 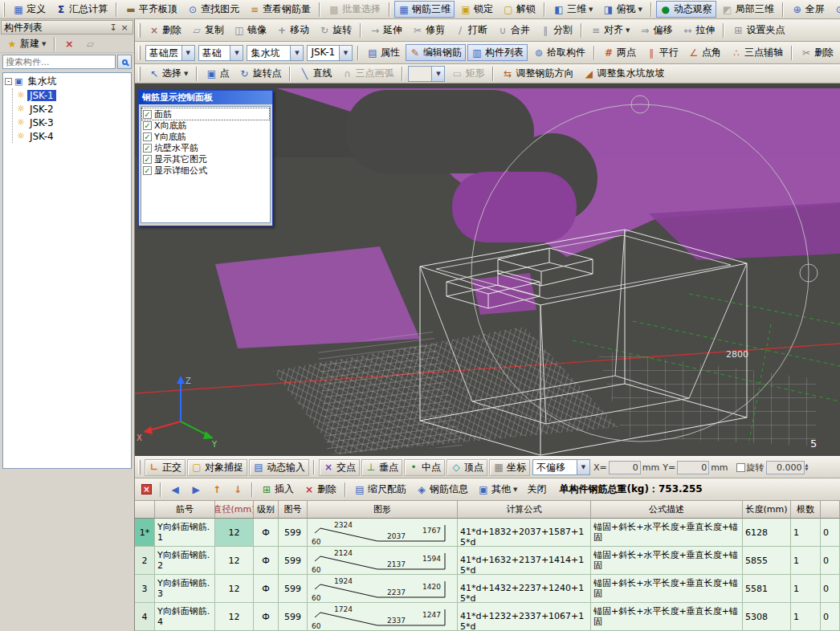 I want to click on search-button, so click(x=124, y=62).